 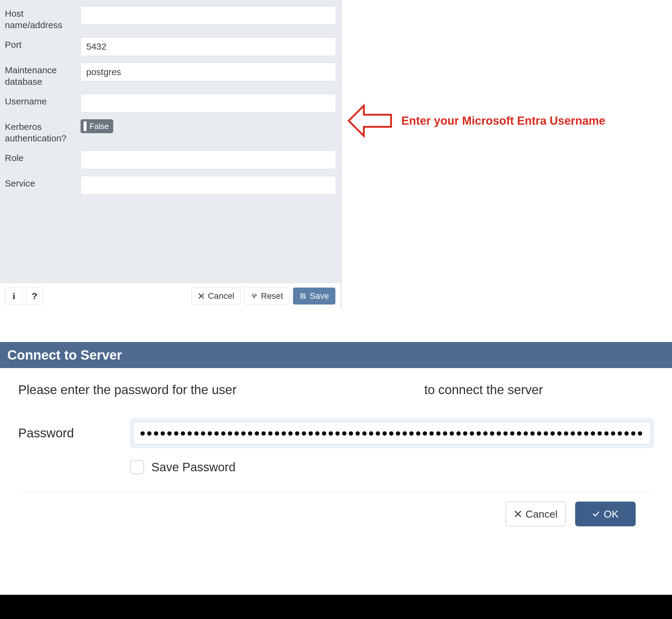 I want to click on maintenance-db-input, so click(x=208, y=72).